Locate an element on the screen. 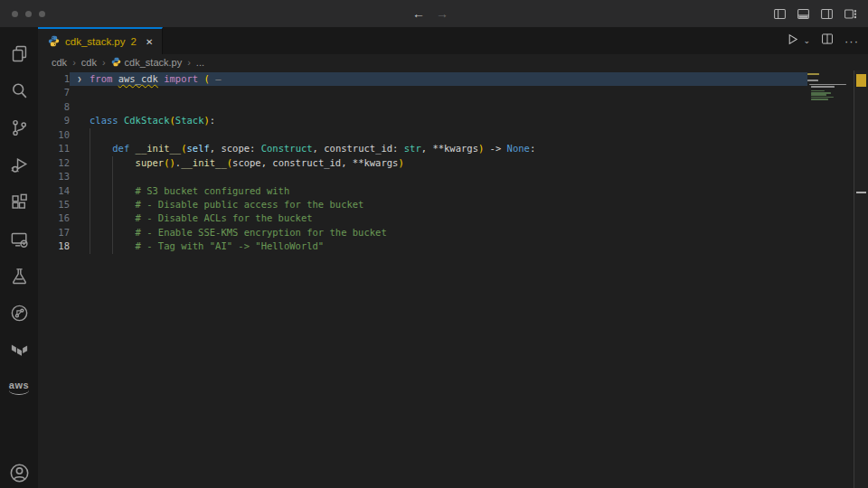 The width and height of the screenshot is (868, 488). toggle-secondary-sidebar-icon is located at coordinates (826, 14).